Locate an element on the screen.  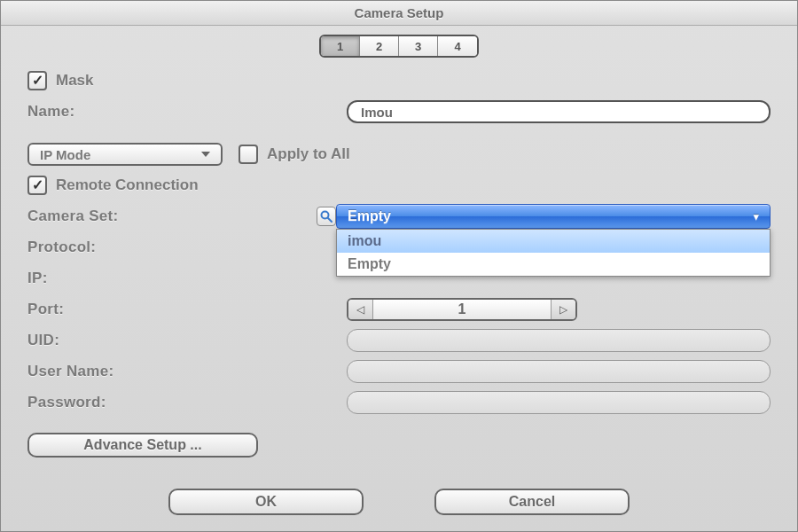
password-row: Password: is located at coordinates (399, 403).